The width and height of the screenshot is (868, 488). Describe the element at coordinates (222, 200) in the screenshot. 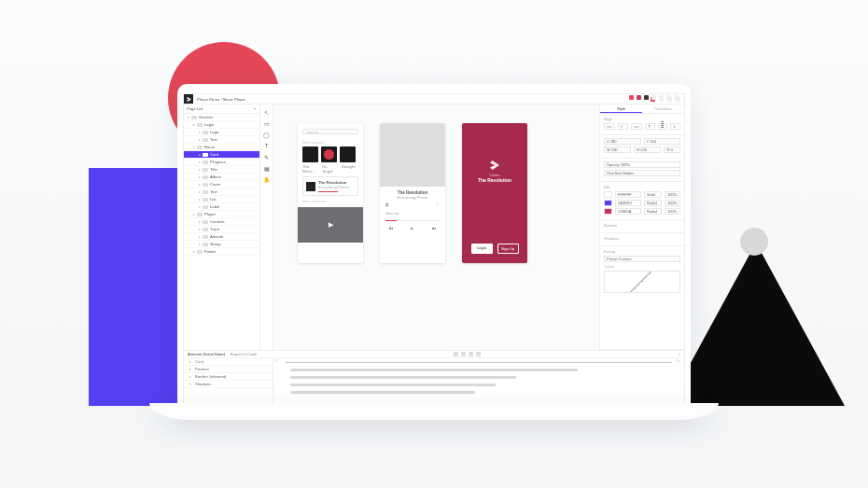

I see `layer-item: ▸List` at that location.